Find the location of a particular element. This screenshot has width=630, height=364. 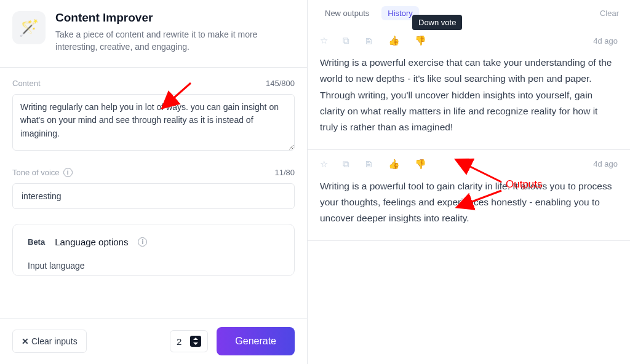

tabs-bar: New outputs History Clear Down vote is located at coordinates (469, 14).